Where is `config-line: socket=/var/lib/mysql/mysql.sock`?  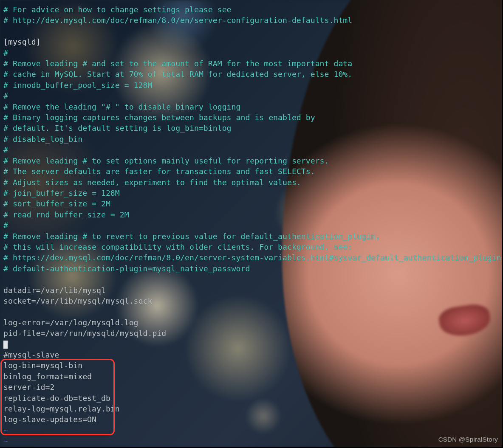 config-line: socket=/var/lib/mysql/mysql.sock is located at coordinates (78, 301).